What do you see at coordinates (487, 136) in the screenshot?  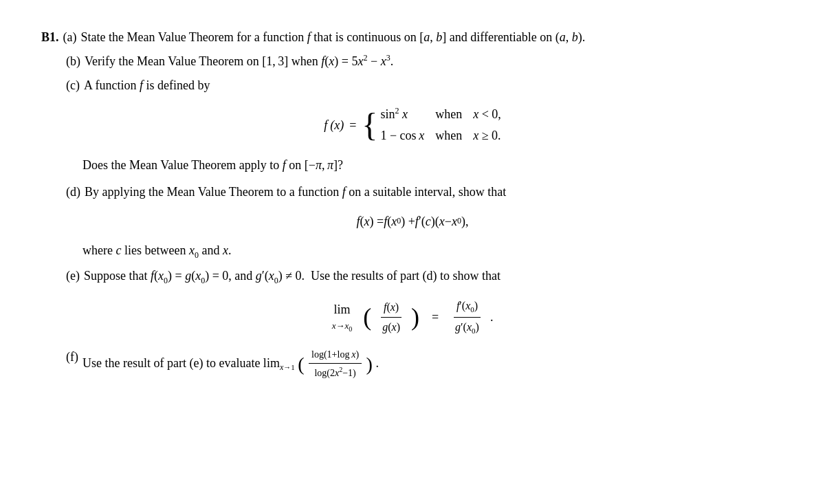 I see `case2-cond: x ≥ 0.` at bounding box center [487, 136].